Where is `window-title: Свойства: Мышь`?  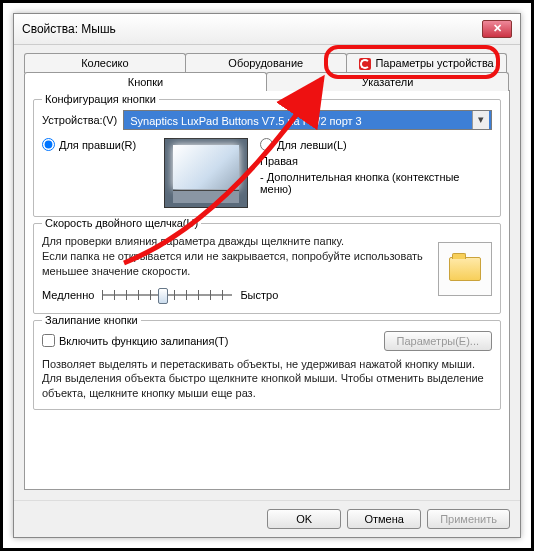
window-title: Свойства: Мышь is located at coordinates (69, 29).